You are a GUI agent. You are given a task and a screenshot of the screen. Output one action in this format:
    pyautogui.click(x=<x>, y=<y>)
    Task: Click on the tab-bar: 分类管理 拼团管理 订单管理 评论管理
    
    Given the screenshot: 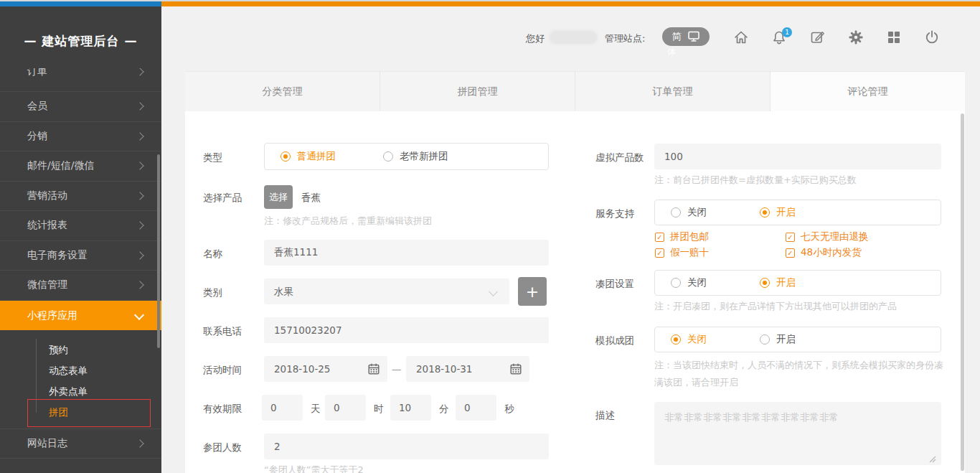 What is the action you would take?
    pyautogui.click(x=575, y=91)
    